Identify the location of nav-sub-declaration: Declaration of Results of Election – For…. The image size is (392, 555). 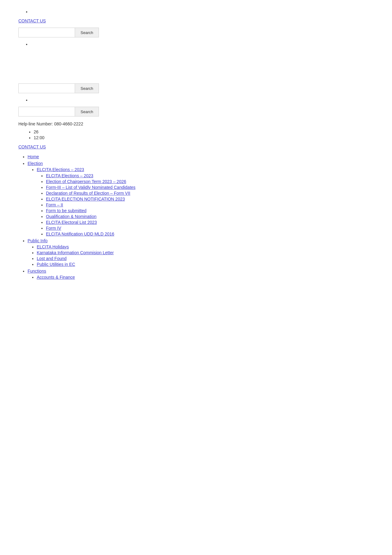
(210, 193).